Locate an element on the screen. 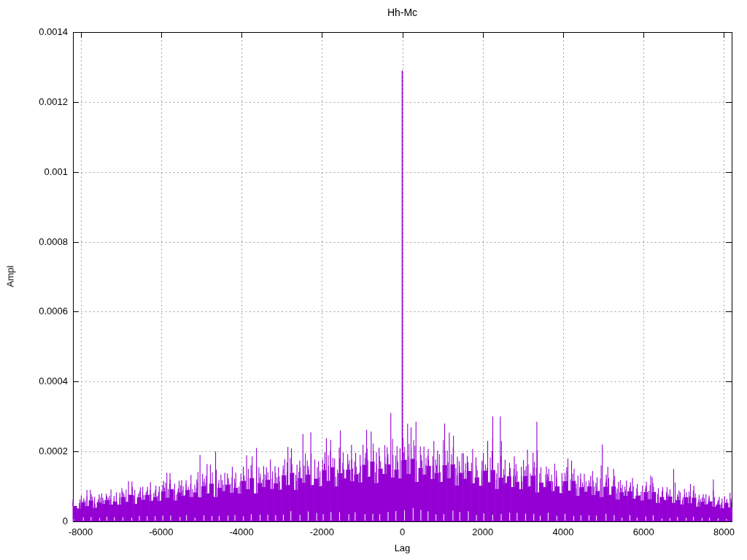 This screenshot has width=747, height=560. y-tick-label: 0.0012 is located at coordinates (34, 102).